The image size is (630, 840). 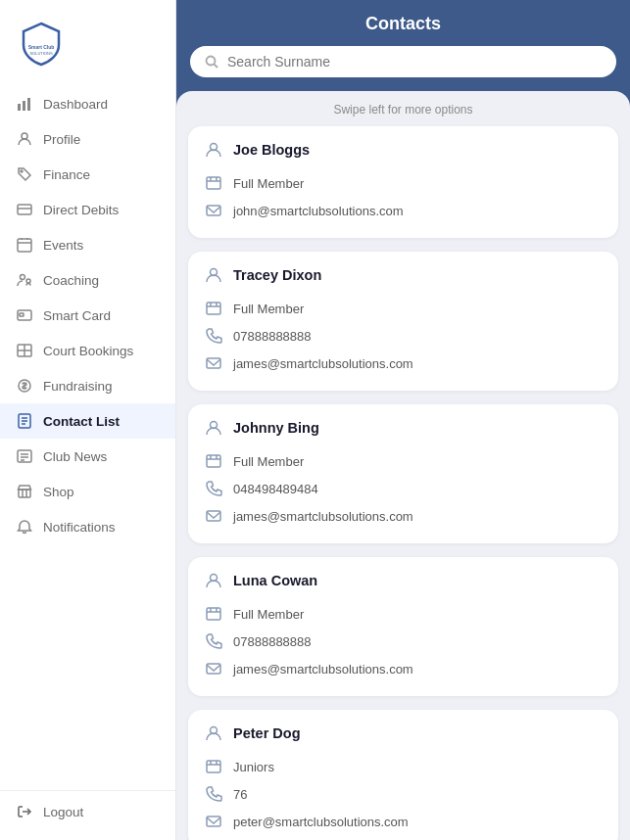 What do you see at coordinates (404, 767) in the screenshot?
I see `membership-row: Juniors` at bounding box center [404, 767].